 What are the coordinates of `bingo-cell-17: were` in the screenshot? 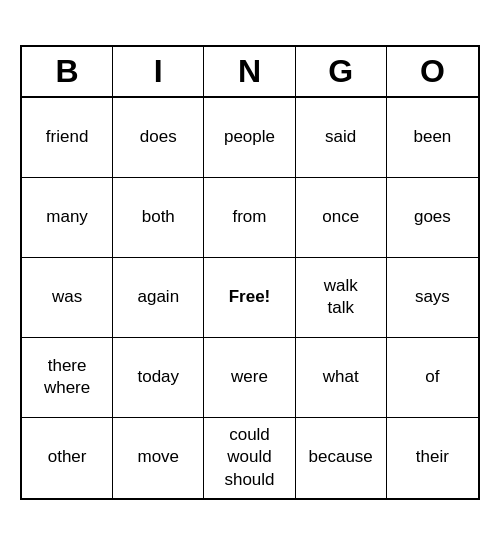 It's located at (250, 378).